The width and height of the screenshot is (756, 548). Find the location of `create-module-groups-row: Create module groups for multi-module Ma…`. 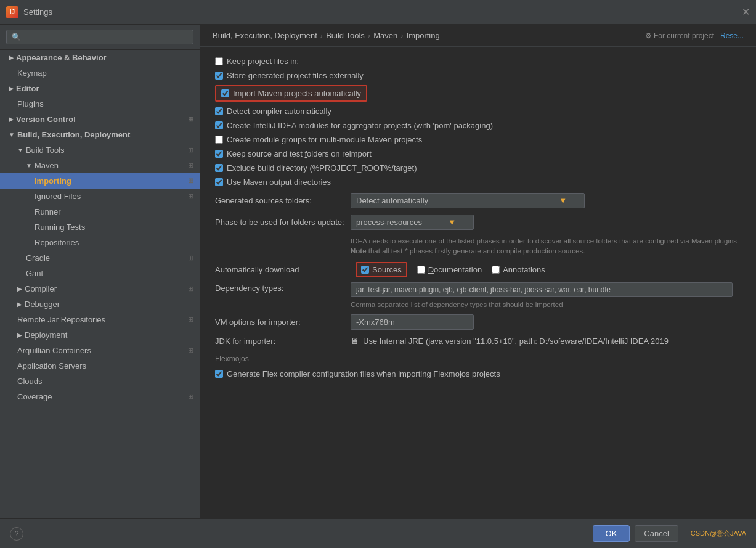

create-module-groups-row: Create module groups for multi-module Ma… is located at coordinates (478, 139).